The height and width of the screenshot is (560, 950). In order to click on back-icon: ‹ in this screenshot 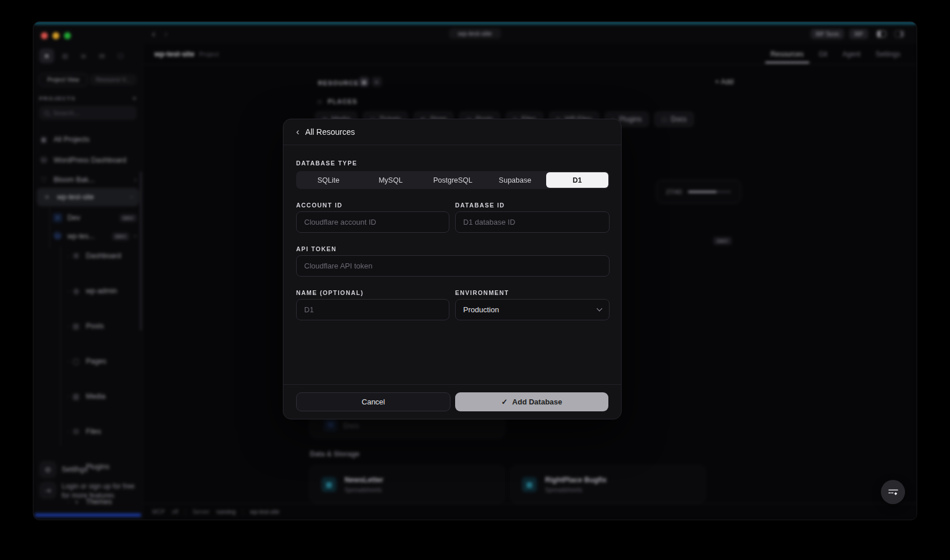, I will do `click(298, 132)`.